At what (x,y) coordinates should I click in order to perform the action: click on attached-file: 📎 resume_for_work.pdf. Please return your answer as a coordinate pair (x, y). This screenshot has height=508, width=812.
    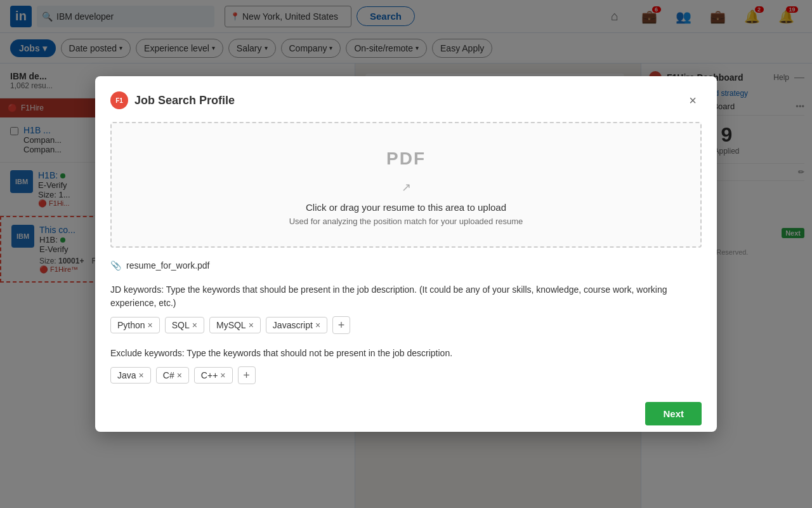
    Looking at the image, I should click on (406, 265).